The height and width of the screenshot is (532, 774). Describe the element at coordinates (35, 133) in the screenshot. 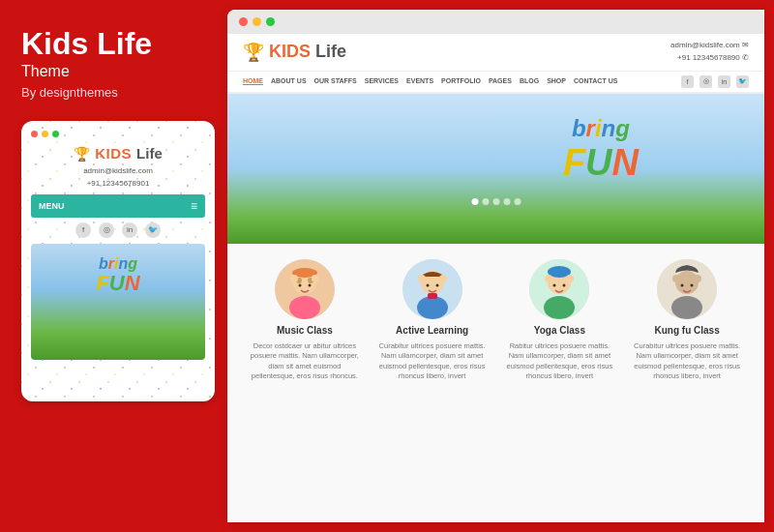

I see `dot-red` at that location.